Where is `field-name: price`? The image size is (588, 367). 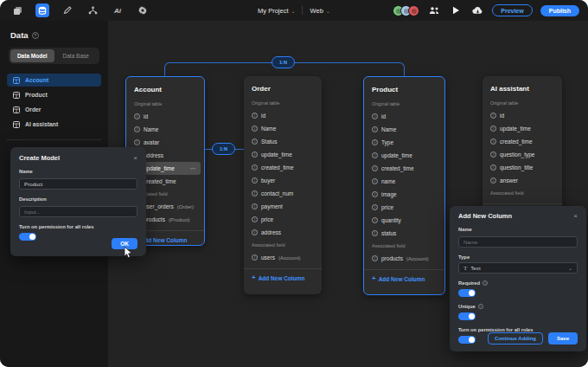
field-name: price is located at coordinates (387, 208).